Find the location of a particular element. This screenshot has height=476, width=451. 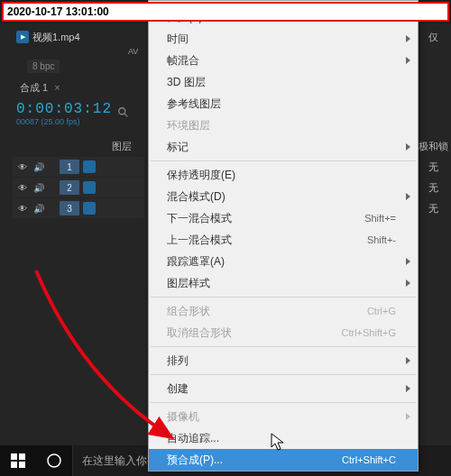

menu-item-label: 创建 is located at coordinates (178, 389).